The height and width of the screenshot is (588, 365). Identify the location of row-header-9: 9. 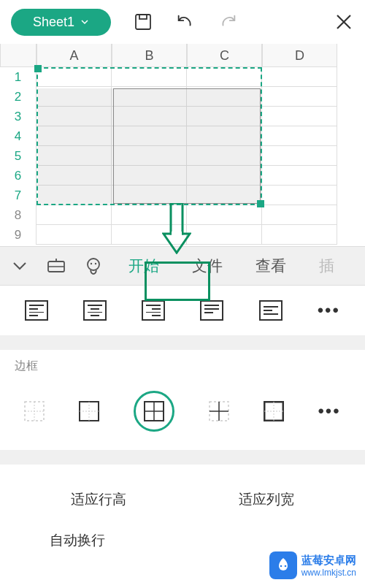
(18, 235).